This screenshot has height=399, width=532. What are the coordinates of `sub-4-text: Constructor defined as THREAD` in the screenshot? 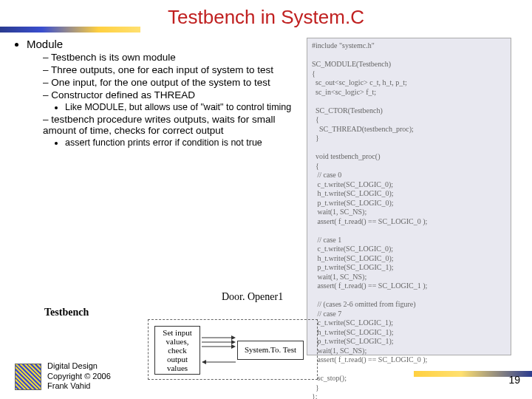 It's located at (123, 95).